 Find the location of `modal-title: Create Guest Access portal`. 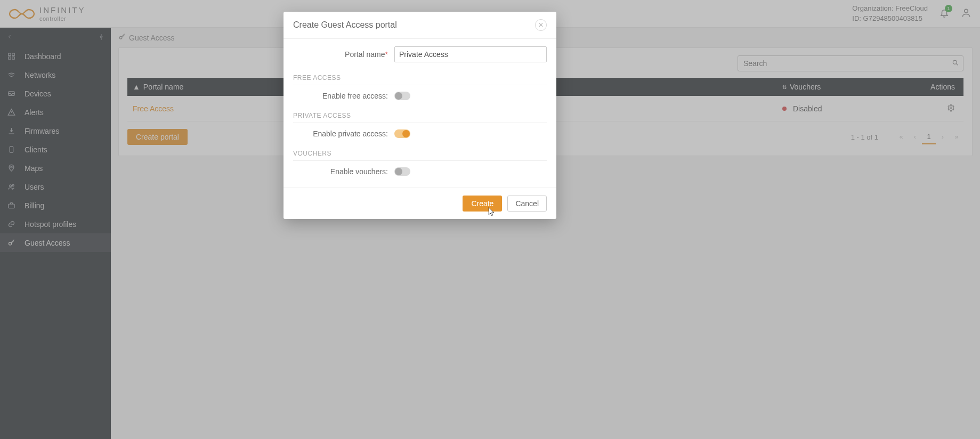

modal-title: Create Guest Access portal is located at coordinates (345, 25).